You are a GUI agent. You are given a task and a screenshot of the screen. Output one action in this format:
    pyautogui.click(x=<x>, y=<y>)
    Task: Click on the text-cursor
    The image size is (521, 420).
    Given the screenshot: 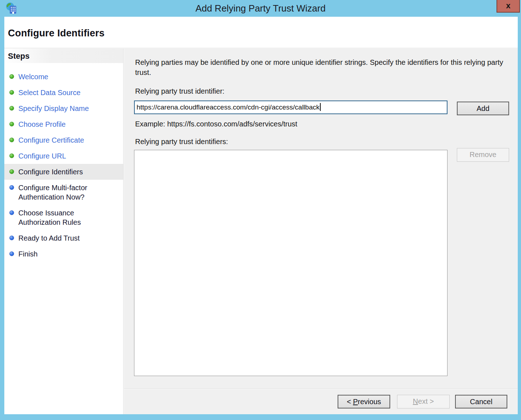 What is the action you would take?
    pyautogui.click(x=320, y=107)
    